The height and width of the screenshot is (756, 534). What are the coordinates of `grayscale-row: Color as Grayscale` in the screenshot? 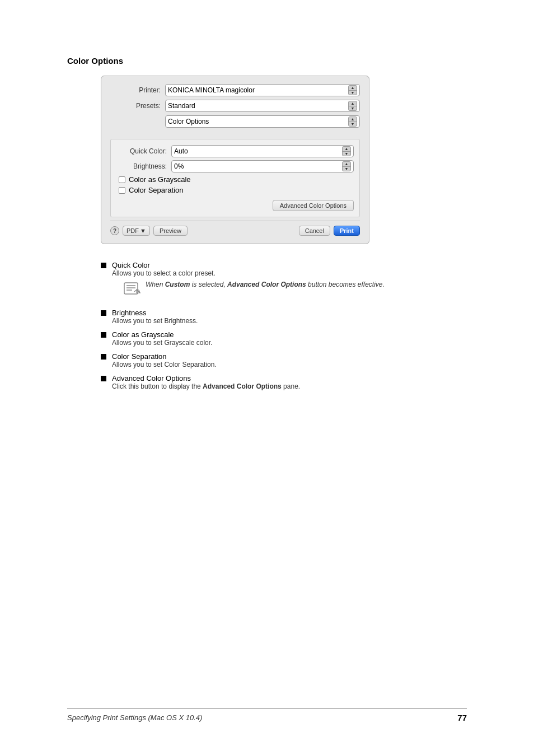 It's located at (236, 179).